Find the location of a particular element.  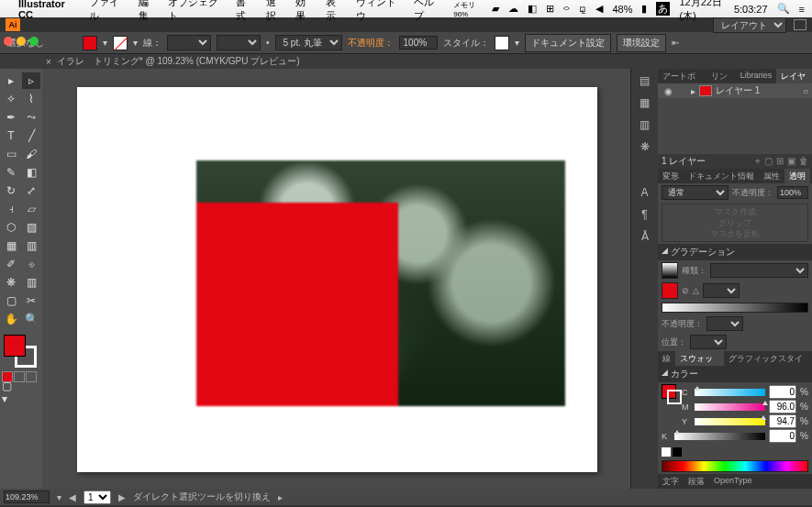

gradient-type-select is located at coordinates (760, 270).